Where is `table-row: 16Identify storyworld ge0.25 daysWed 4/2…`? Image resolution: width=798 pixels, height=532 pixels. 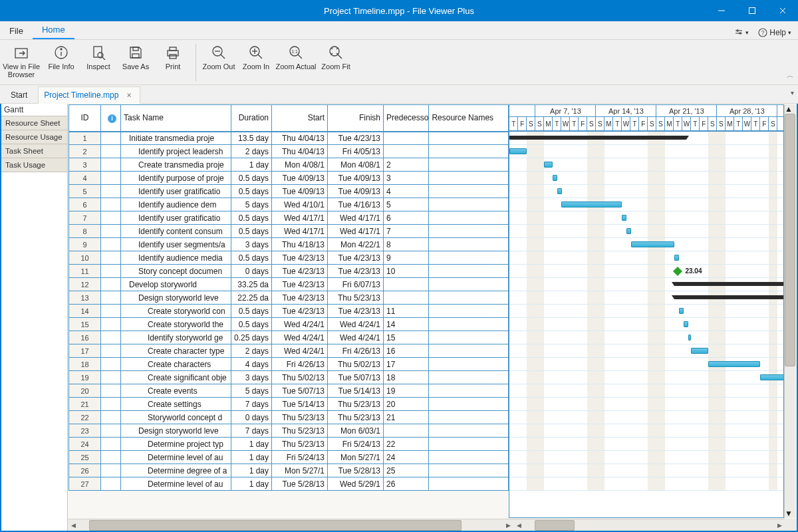 table-row: 16Identify storyworld ge0.25 daysWed 4/2… is located at coordinates (289, 338).